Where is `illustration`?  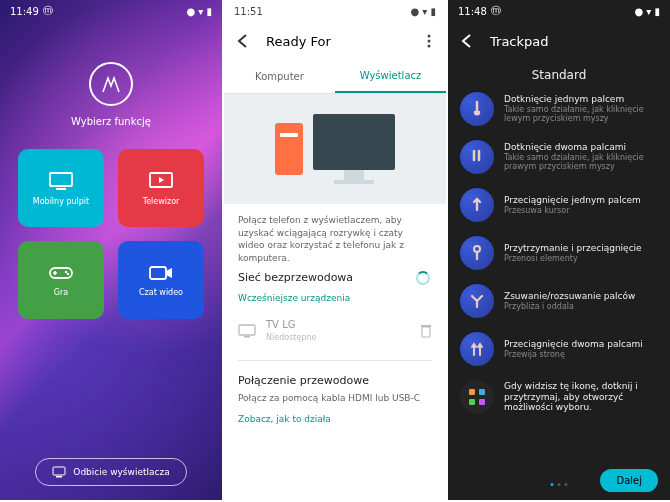
illustration is located at coordinates (335, 149).